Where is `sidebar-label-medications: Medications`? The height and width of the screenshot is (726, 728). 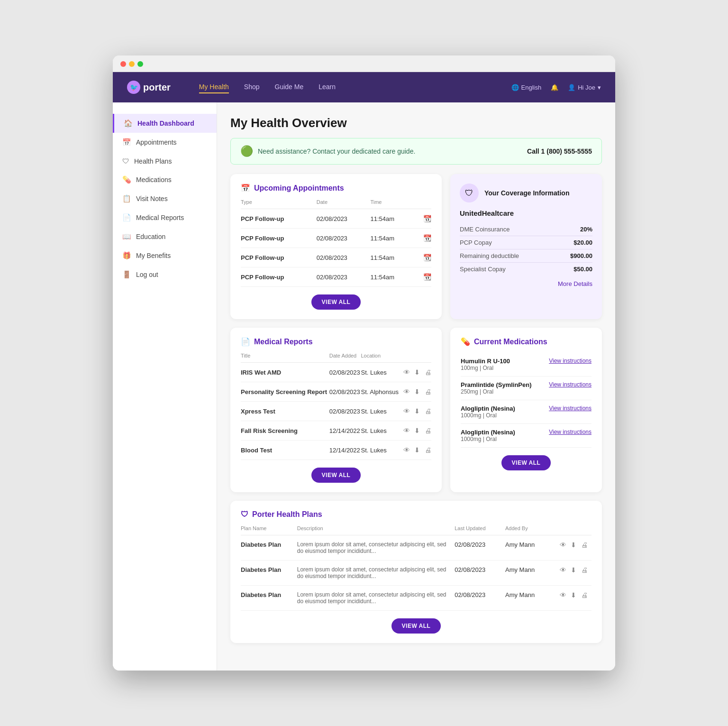
sidebar-label-medications: Medications is located at coordinates (154, 180).